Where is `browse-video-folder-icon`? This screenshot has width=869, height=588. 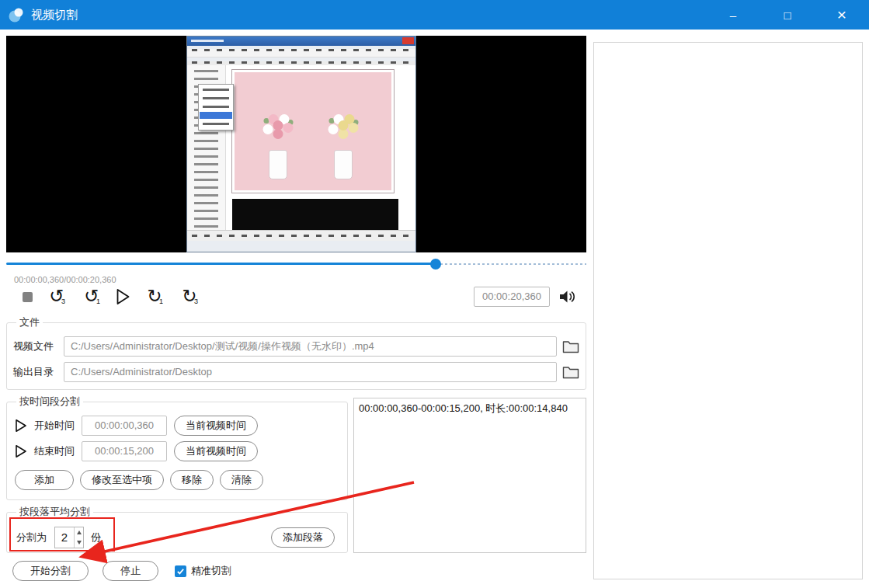
browse-video-folder-icon is located at coordinates (571, 346).